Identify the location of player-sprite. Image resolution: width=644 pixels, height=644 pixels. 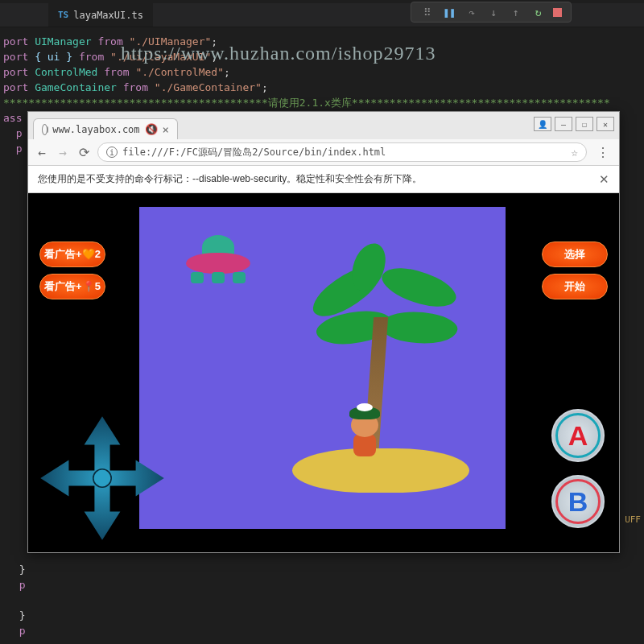
(365, 431).